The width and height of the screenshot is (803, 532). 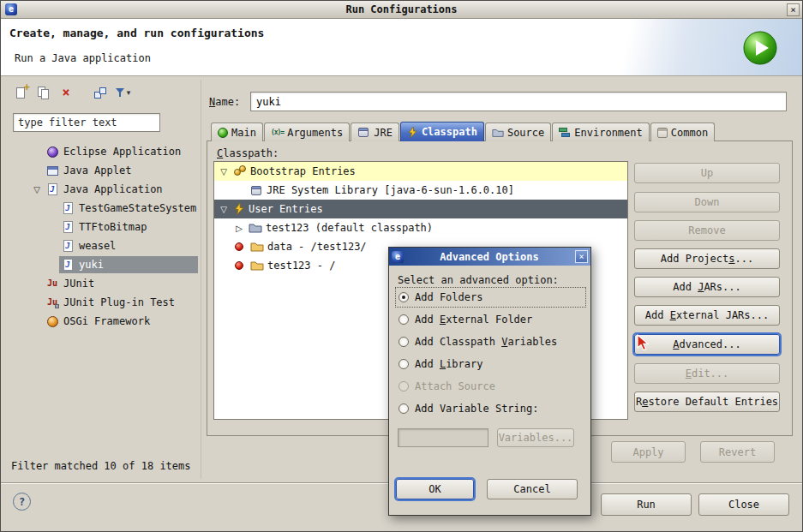 What do you see at coordinates (100, 93) in the screenshot?
I see `collapse-all-button` at bounding box center [100, 93].